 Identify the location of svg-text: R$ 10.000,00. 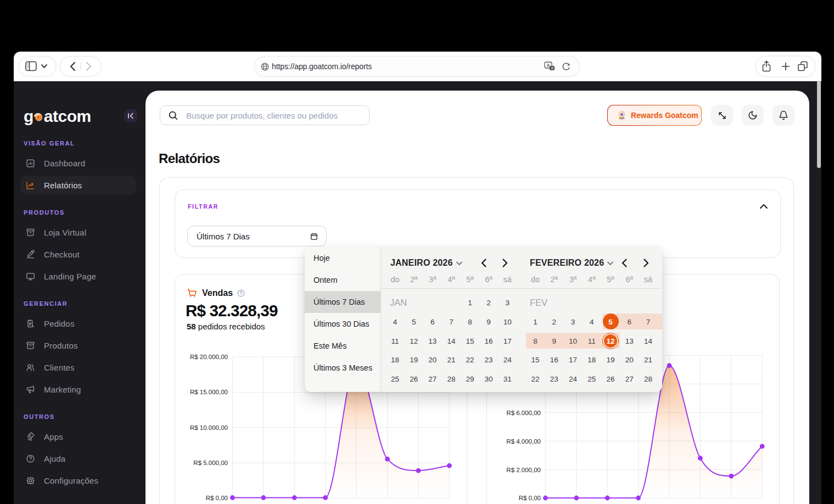
(209, 428).